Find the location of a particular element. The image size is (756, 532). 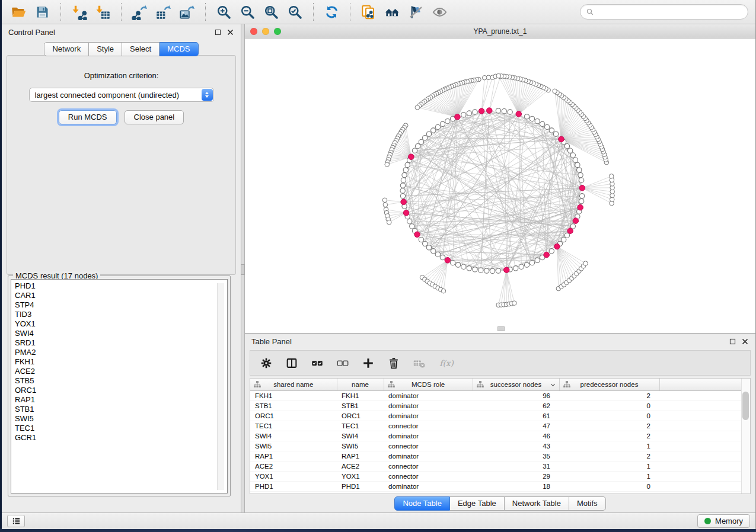

task-history-button is located at coordinates (16, 521).